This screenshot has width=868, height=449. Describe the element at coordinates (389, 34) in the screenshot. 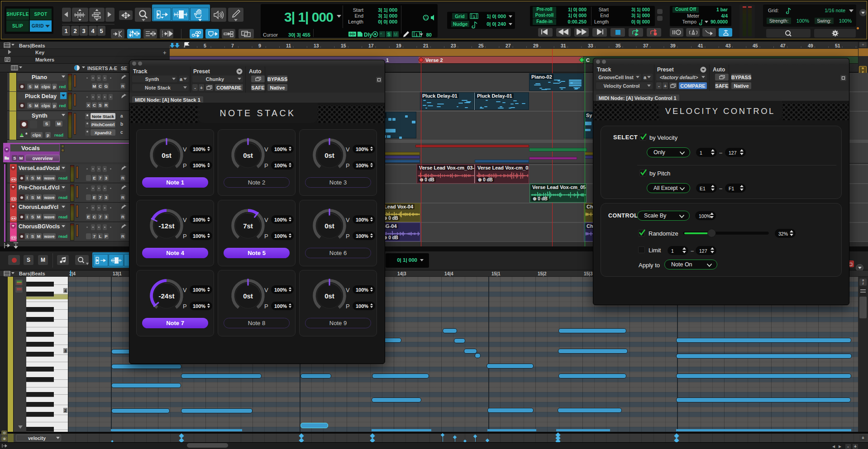

I see `svg-text: S` at that location.